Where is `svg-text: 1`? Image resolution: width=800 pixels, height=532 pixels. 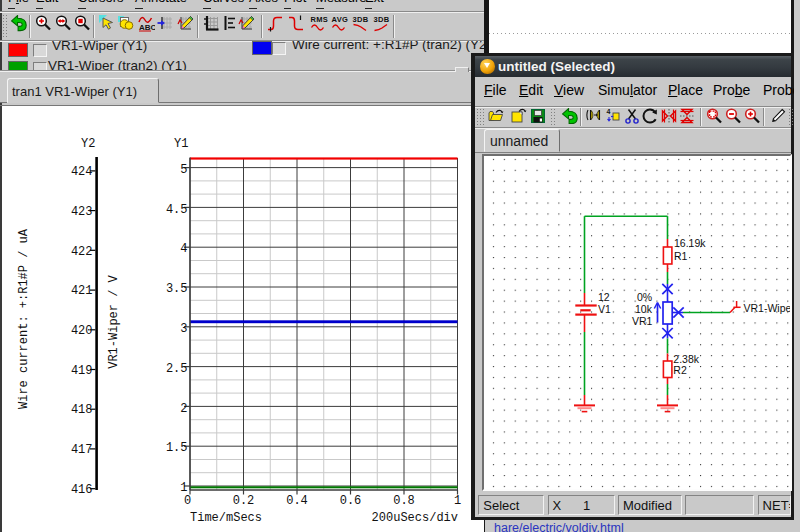 svg-text: 1 is located at coordinates (458, 501).